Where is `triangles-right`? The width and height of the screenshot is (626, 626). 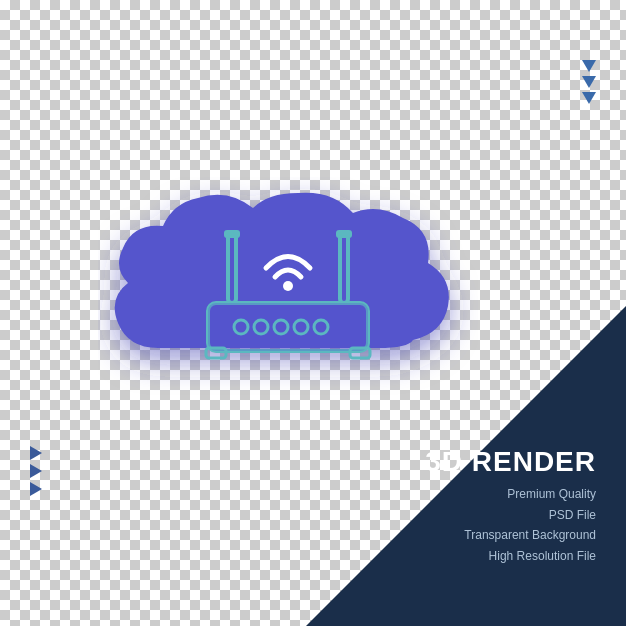
triangles-right is located at coordinates (589, 82).